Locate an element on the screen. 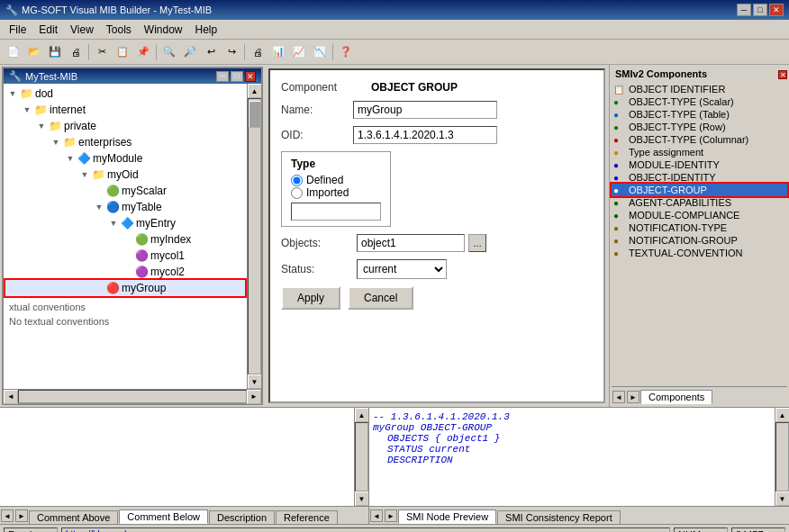 This screenshot has width=789, height=532. sb-track is located at coordinates (254, 236).